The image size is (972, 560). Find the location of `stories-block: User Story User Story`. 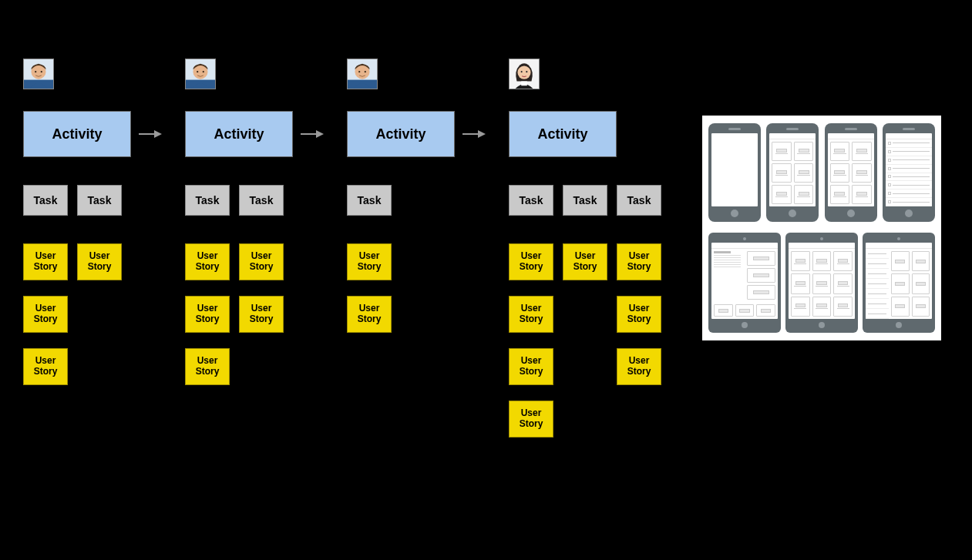

stories-block: User Story User Story is located at coordinates (369, 288).